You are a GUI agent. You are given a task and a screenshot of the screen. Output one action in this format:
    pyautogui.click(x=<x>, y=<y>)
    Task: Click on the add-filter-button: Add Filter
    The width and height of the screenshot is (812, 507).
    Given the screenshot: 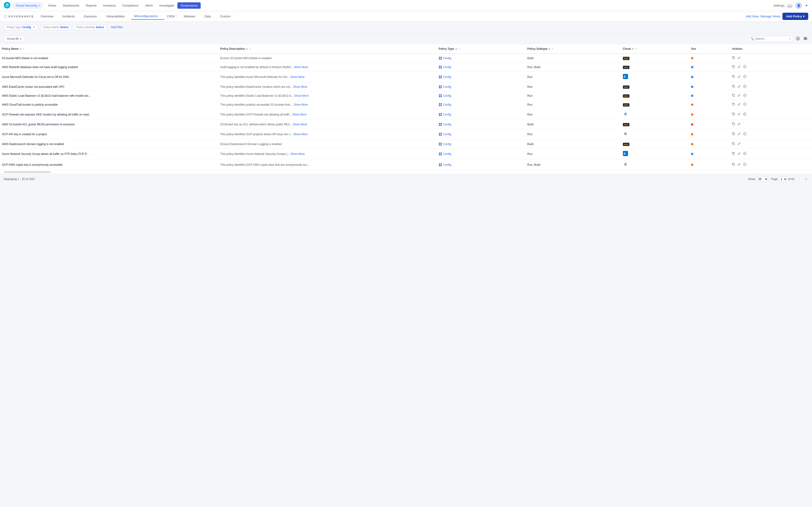 What is the action you would take?
    pyautogui.click(x=117, y=27)
    